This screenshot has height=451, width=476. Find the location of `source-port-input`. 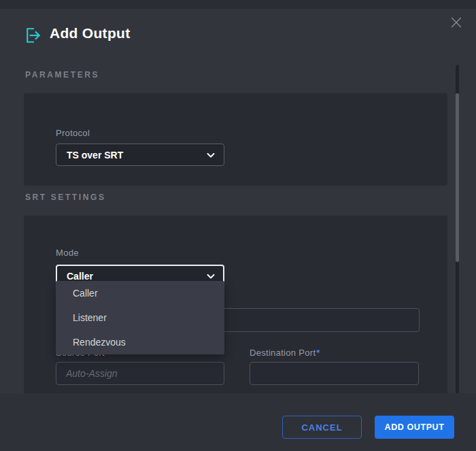

source-port-input is located at coordinates (140, 373).